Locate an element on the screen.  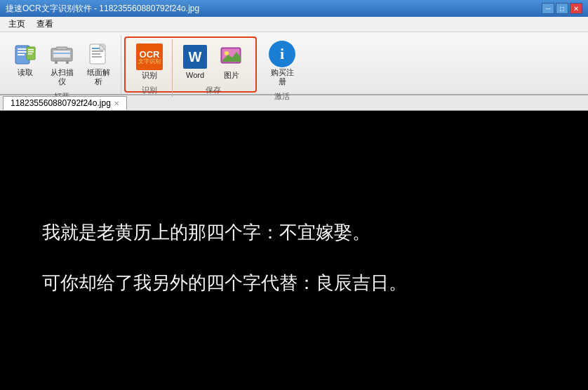
ocr-icon-graphic: OCR 文字识别 is located at coordinates (149, 57).